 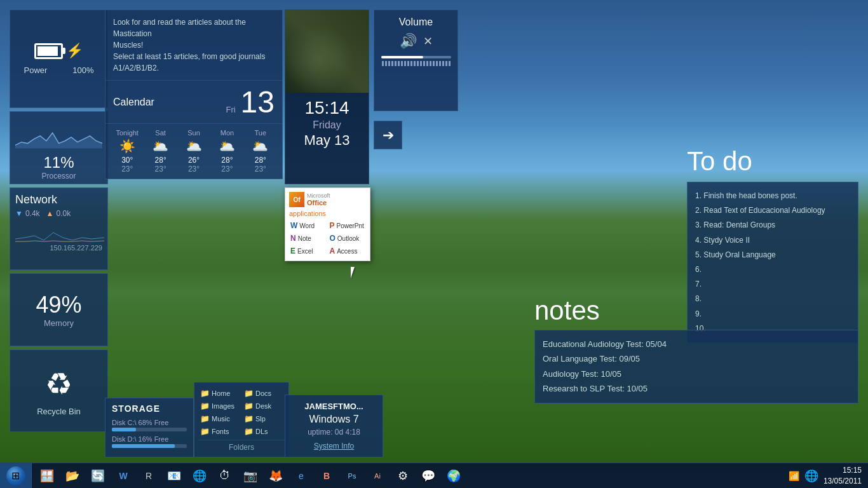 I want to click on taskbar-icon-refresh: 🔄, so click(x=98, y=476).